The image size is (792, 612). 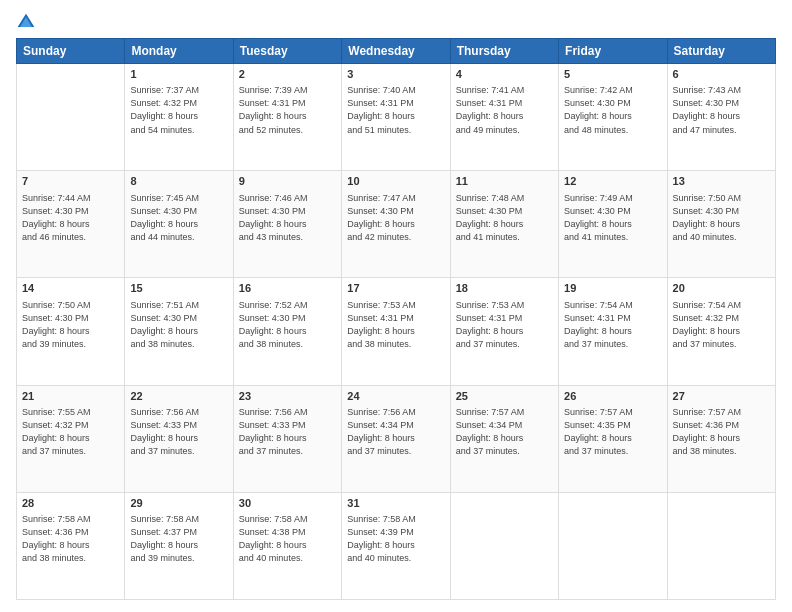 I want to click on day-info: Sunrise: 7:43 AM Sunset: 4:30 PM Dayligh…, so click(x=722, y=110).